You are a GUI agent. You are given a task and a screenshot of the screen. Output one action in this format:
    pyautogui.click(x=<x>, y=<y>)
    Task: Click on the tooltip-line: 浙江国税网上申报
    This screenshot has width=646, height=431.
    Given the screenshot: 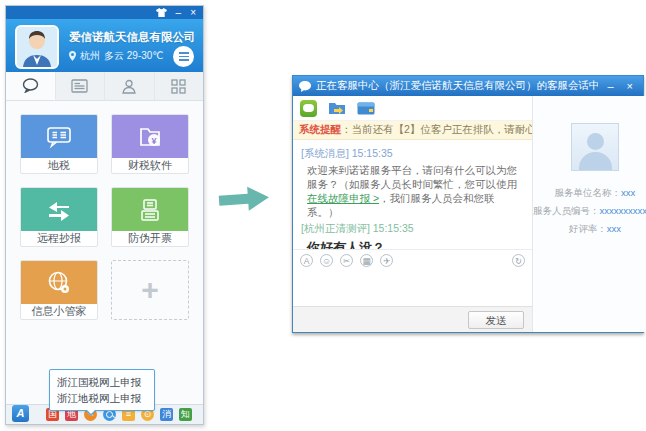 What is the action you would take?
    pyautogui.click(x=102, y=382)
    